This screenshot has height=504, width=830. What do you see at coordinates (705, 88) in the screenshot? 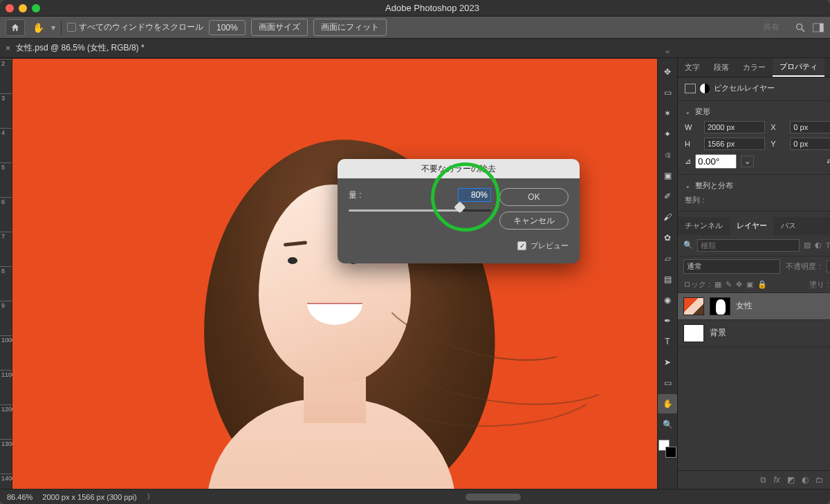
I see `adjustment-icon` at bounding box center [705, 88].